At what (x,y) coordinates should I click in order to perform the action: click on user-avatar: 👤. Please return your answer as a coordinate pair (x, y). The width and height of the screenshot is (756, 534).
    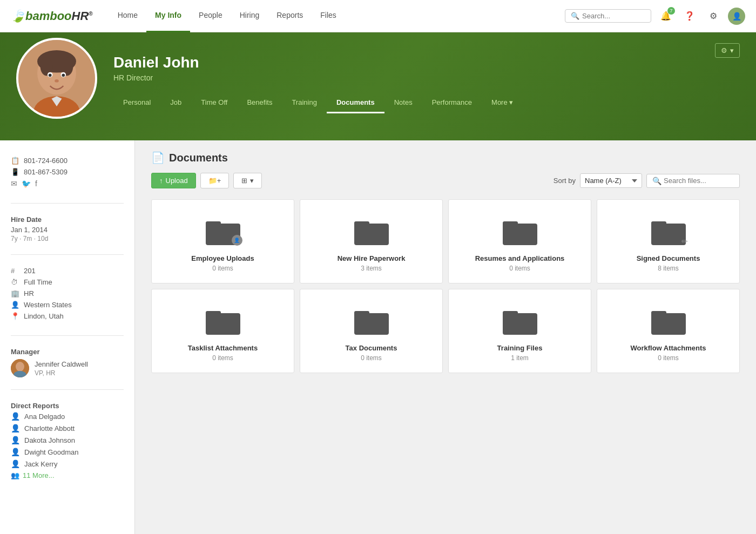
    Looking at the image, I should click on (737, 16).